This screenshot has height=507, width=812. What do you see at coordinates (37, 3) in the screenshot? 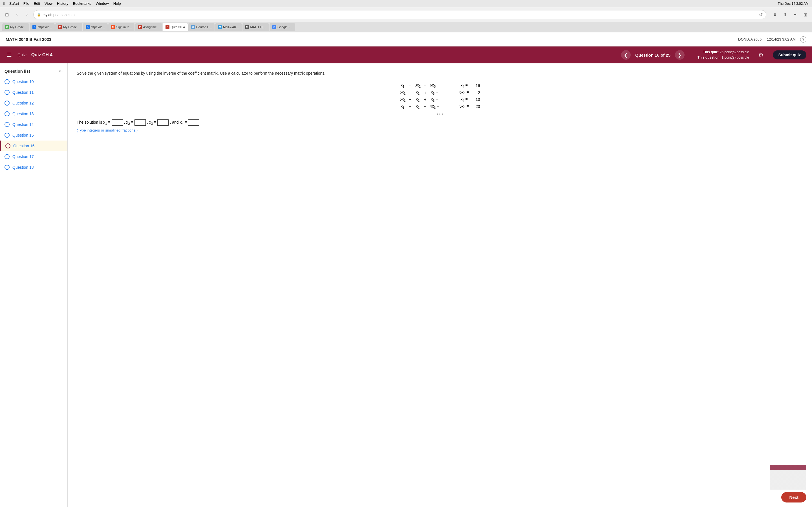
I see `edit-menu: Edit` at bounding box center [37, 3].